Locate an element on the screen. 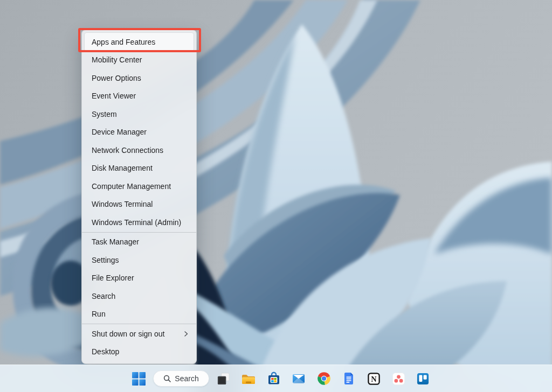  taskbar-search-button: Search is located at coordinates (181, 379).